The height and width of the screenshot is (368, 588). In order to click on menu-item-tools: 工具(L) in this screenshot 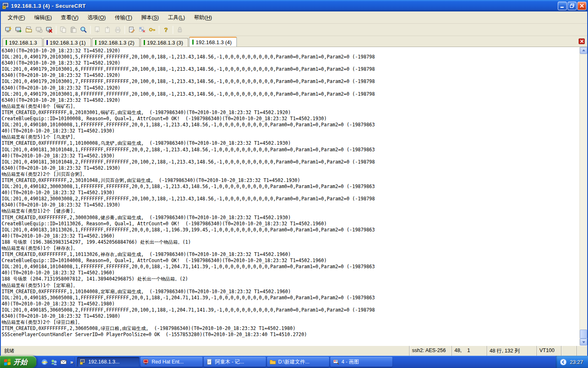, I will do `click(176, 18)`.